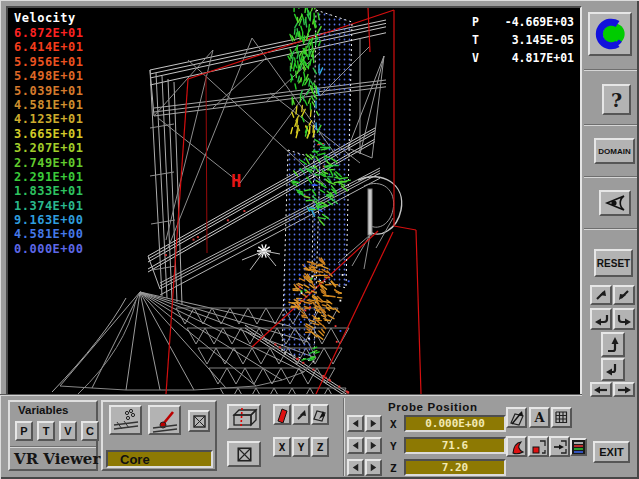 This screenshot has width=639, height=479. I want to click on move-arrow-button, so click(301, 414).